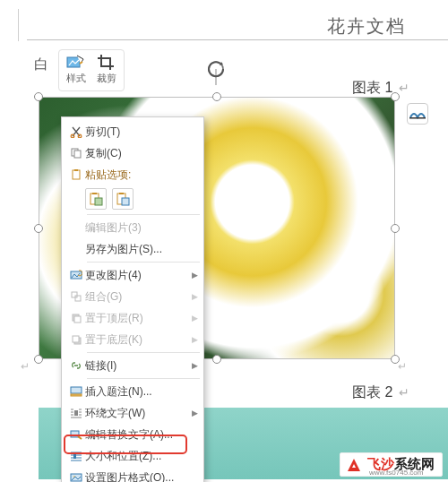 The image size is (448, 482). Describe the element at coordinates (138, 319) in the screenshot. I see `menu-bring-front-label: 置于顶层(R)` at that location.